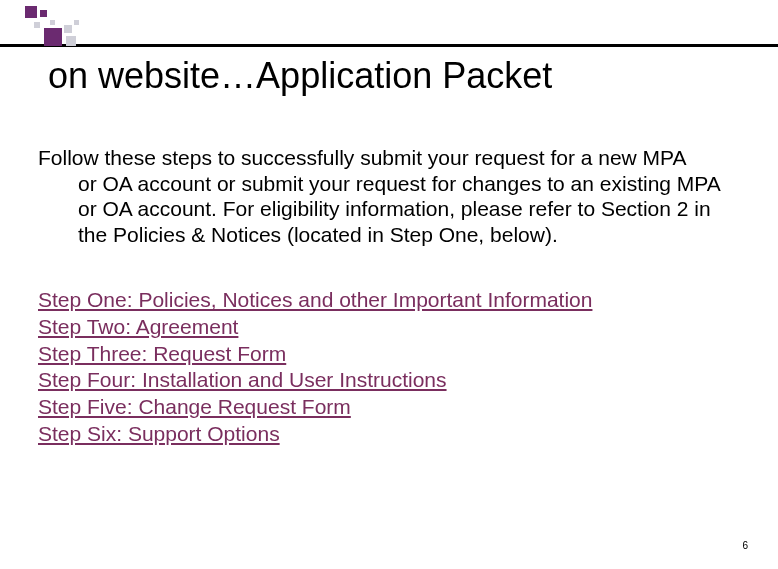  What do you see at coordinates (159, 434) in the screenshot?
I see `step-link-six: Step Six: Support Options` at bounding box center [159, 434].